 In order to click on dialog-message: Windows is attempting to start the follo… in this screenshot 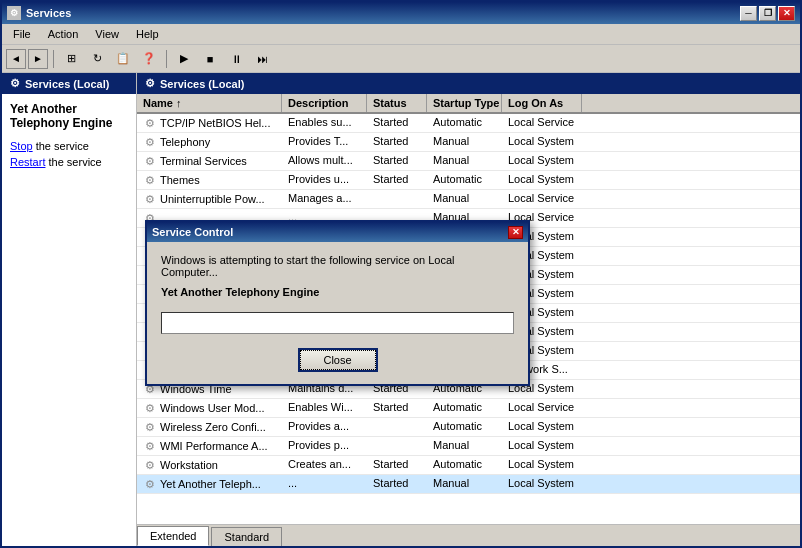, I will do `click(338, 266)`.